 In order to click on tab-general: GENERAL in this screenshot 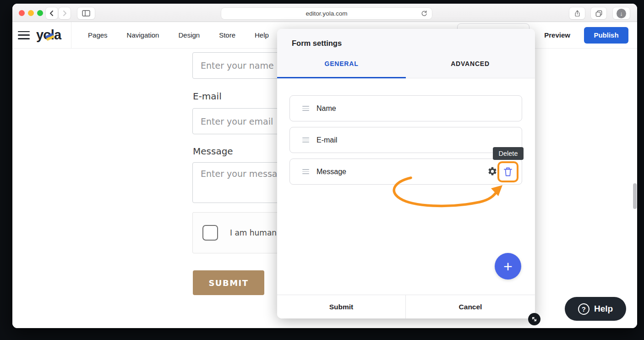, I will do `click(342, 64)`.